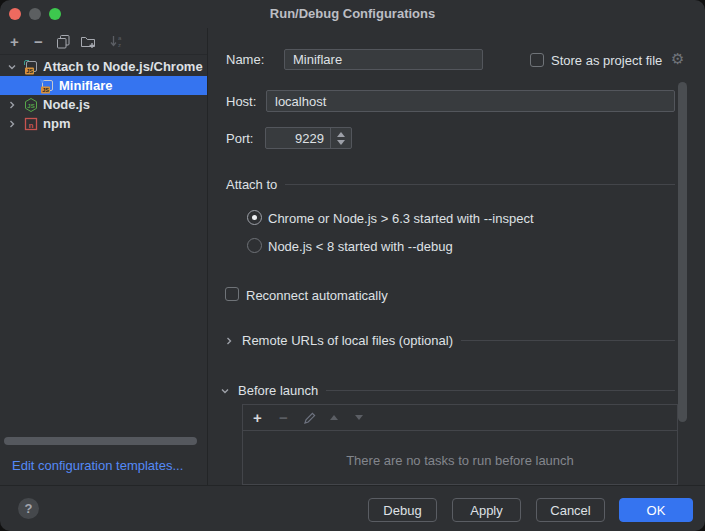 This screenshot has height=531, width=705. I want to click on decrement-icon, so click(341, 142).